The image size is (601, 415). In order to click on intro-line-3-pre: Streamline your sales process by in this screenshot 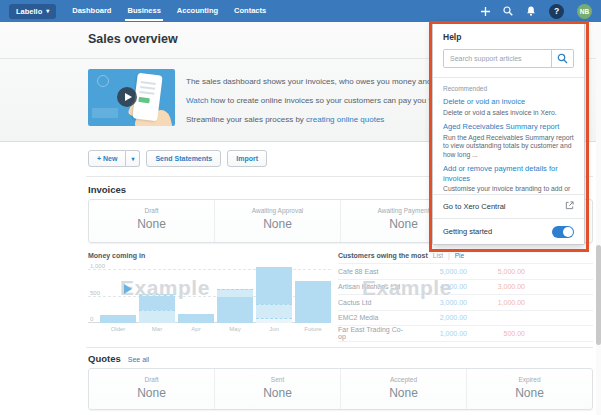, I will do `click(246, 120)`.